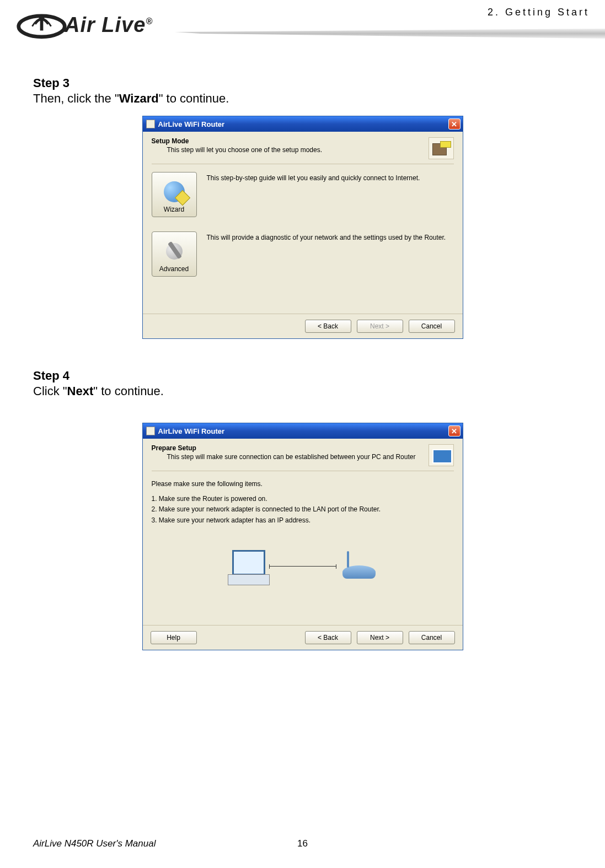  Describe the element at coordinates (302, 391) in the screenshot. I see `step4-description: Click "Next" to continue.` at that location.